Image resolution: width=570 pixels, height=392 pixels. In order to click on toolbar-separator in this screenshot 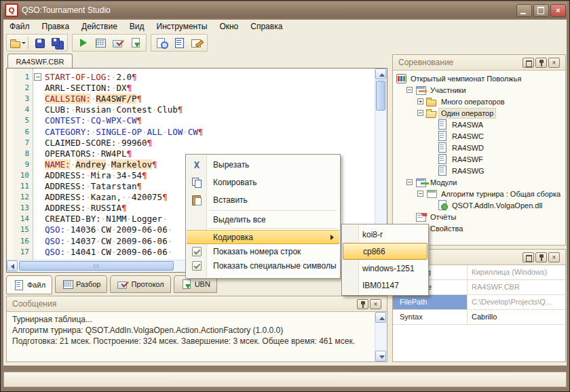, I will do `click(28, 43)`.